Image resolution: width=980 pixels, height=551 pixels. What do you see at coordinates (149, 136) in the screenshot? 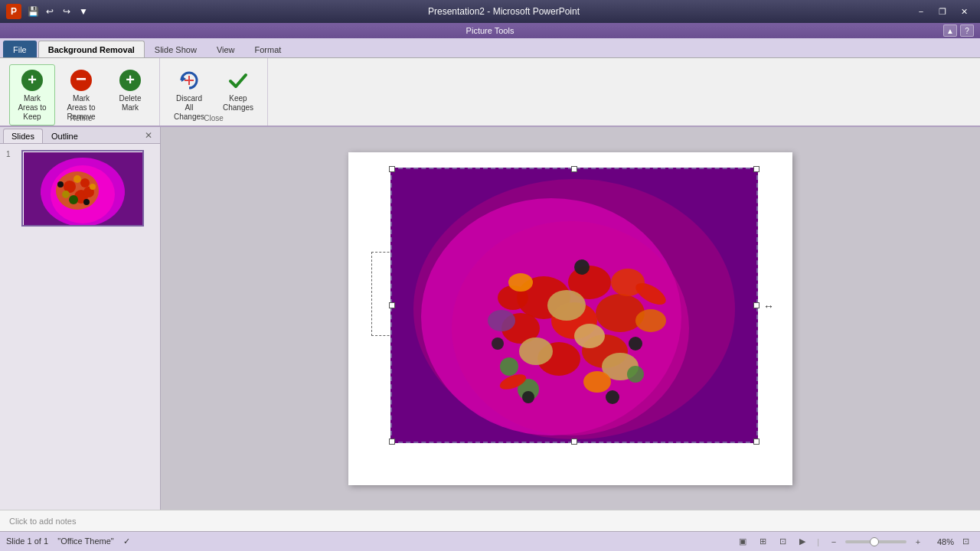
I see `sidebar-close-button: ✕` at bounding box center [149, 136].